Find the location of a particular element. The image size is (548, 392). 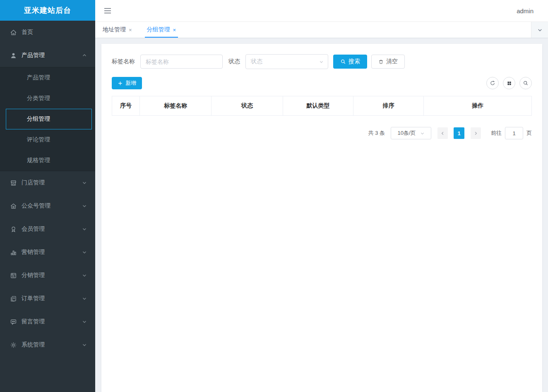

goto-page-input is located at coordinates (514, 133).